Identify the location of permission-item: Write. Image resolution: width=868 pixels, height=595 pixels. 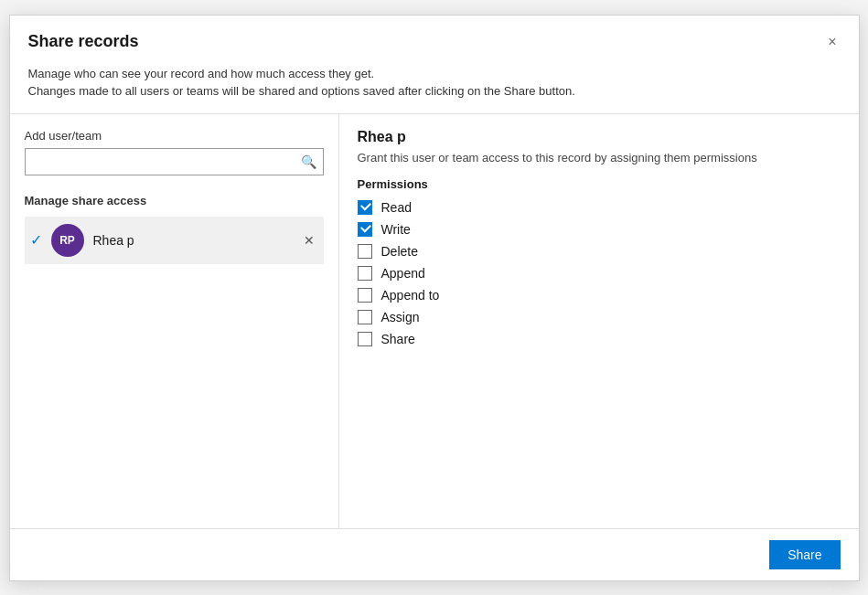
(599, 229).